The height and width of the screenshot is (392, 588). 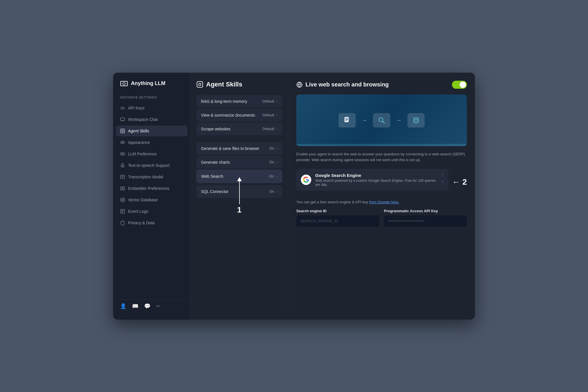 I want to click on free-link-row: You can get a free search engine & API k…, so click(x=382, y=202).